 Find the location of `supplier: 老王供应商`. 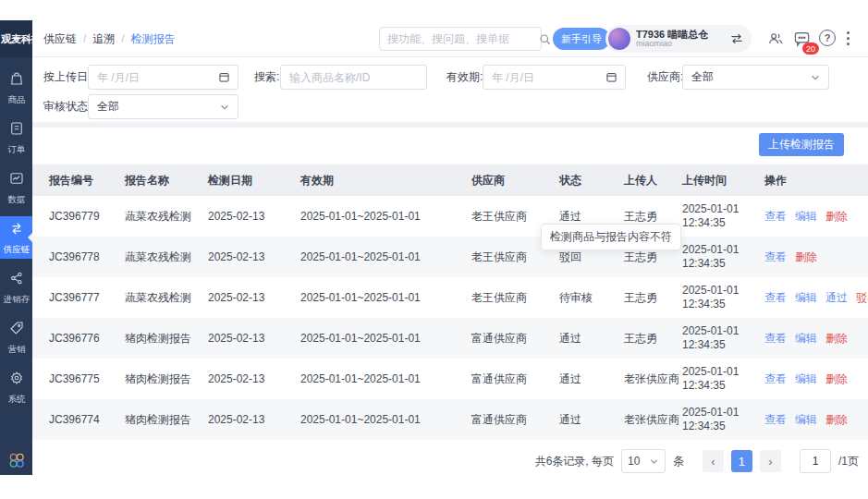

supplier: 老王供应商 is located at coordinates (516, 298).